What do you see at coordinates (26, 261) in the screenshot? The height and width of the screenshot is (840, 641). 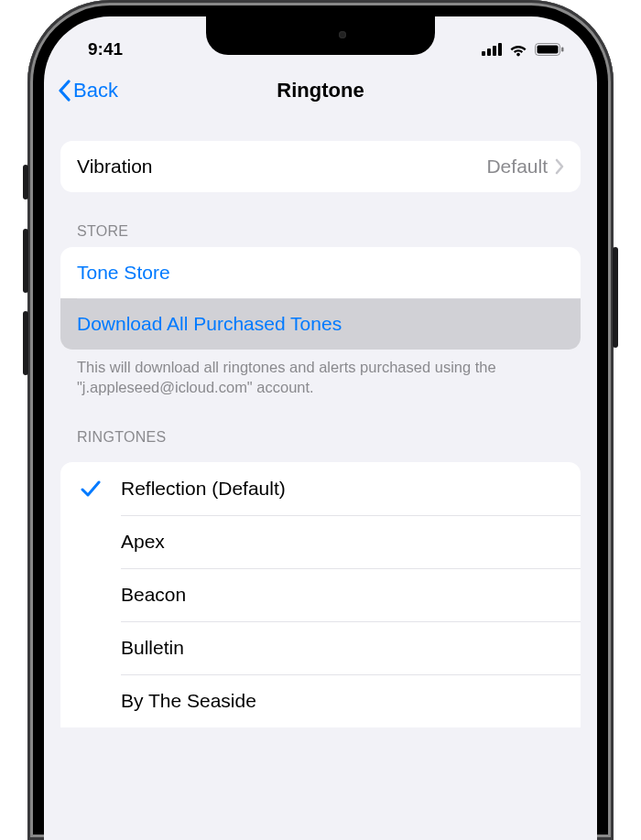 I see `volume-up-button` at bounding box center [26, 261].